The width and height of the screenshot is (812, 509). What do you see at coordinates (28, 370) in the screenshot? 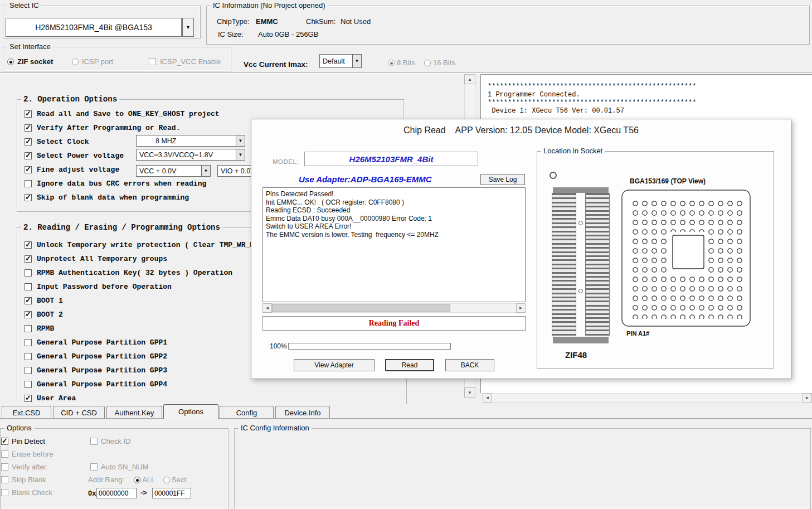
I see `gpp3-checkbox` at bounding box center [28, 370].